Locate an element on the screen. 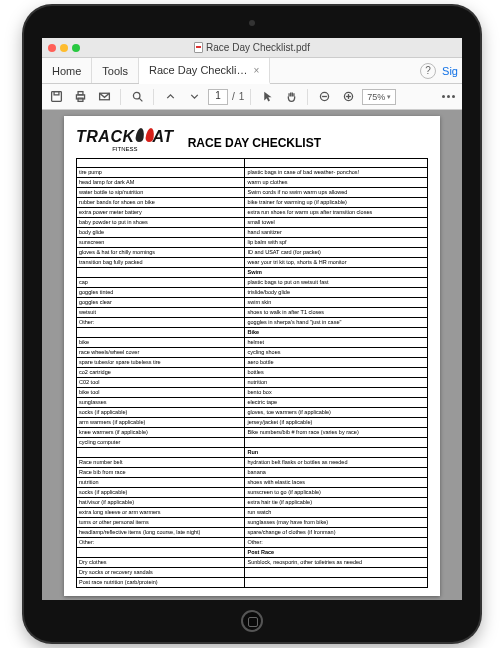  checklist-cell-right: aero bottle is located at coordinates (336, 363).